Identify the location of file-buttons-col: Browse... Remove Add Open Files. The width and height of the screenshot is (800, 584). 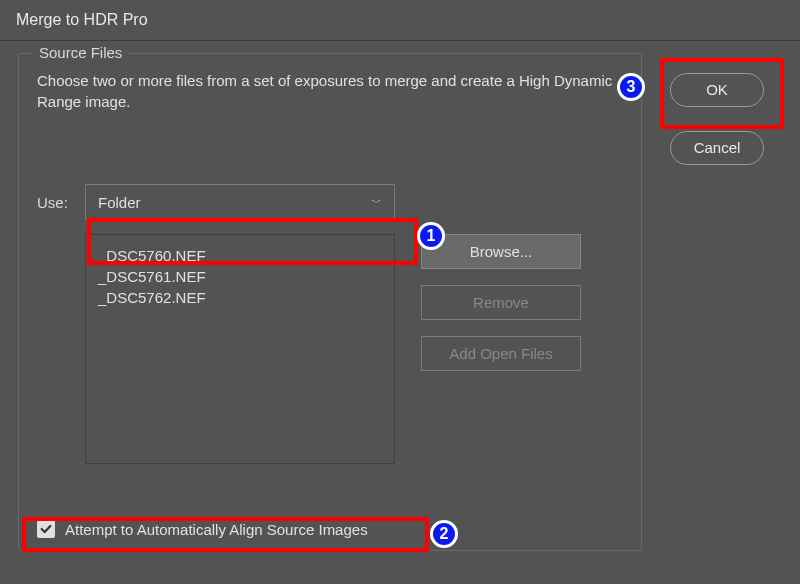
(501, 349).